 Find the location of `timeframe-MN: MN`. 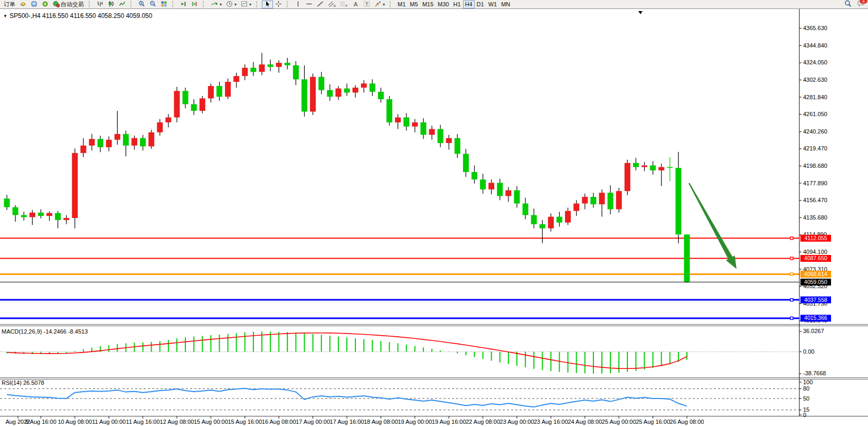

timeframe-MN: MN is located at coordinates (506, 4).